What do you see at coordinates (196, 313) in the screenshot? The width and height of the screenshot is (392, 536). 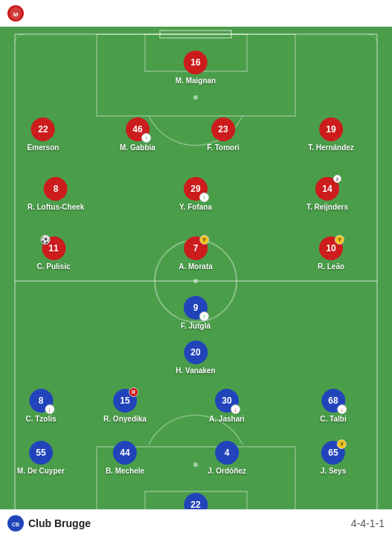 I see `brugge-player-9: 9 ↑ F. Jutglà` at bounding box center [196, 313].